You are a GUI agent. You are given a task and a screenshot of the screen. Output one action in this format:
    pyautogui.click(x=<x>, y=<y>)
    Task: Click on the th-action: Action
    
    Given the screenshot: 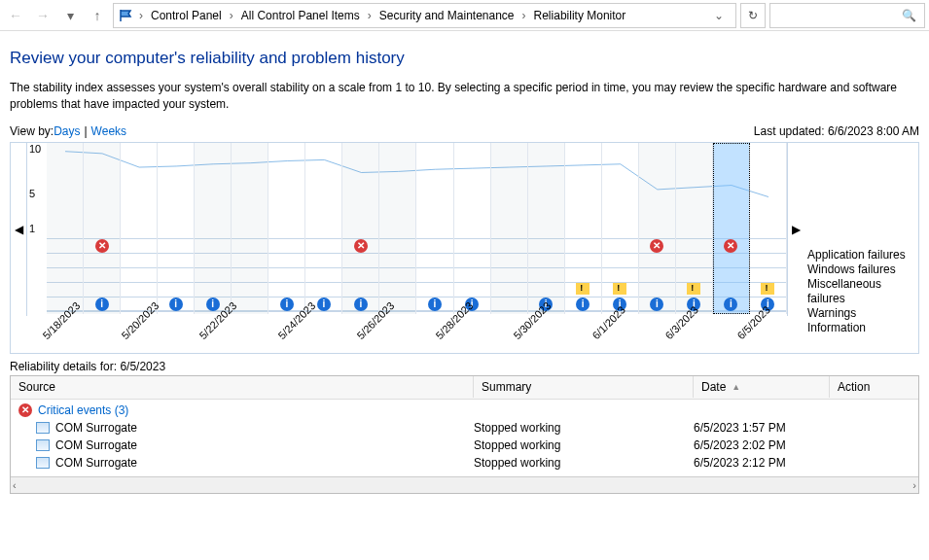 What is the action you would take?
    pyautogui.click(x=874, y=387)
    